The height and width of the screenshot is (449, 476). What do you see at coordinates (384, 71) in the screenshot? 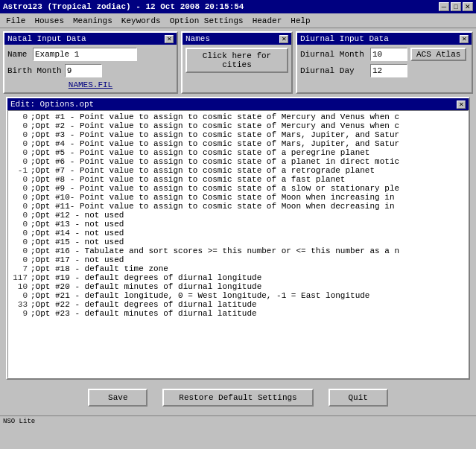
I see `diurnal-day-row: Diurnal Day` at bounding box center [384, 71].